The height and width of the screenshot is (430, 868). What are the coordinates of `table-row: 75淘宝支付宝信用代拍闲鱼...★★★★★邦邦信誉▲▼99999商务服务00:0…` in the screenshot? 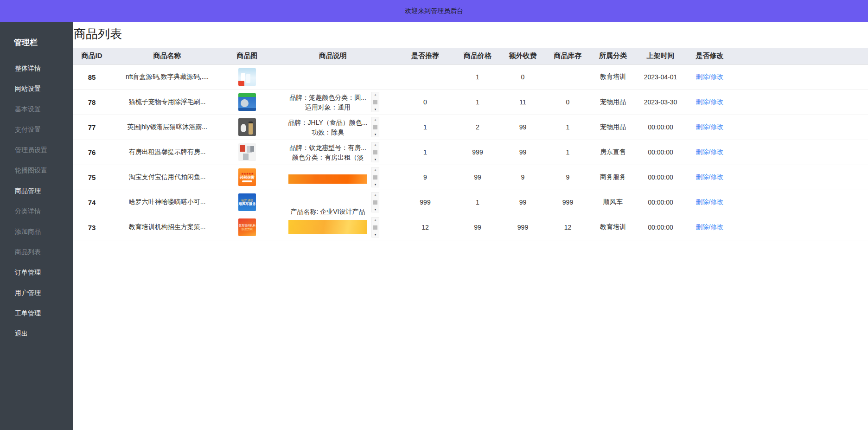 It's located at (471, 177).